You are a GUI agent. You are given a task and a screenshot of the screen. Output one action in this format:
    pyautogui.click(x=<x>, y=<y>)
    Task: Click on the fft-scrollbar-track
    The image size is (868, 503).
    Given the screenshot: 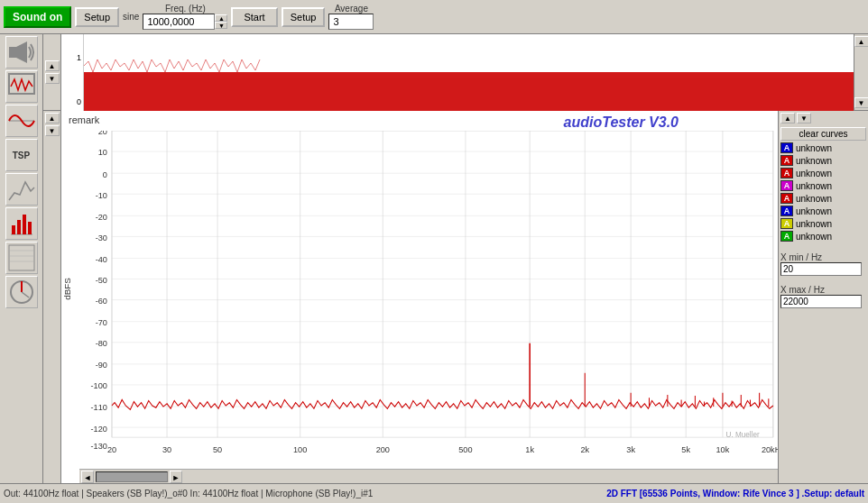 What is the action you would take?
    pyautogui.click(x=132, y=477)
    